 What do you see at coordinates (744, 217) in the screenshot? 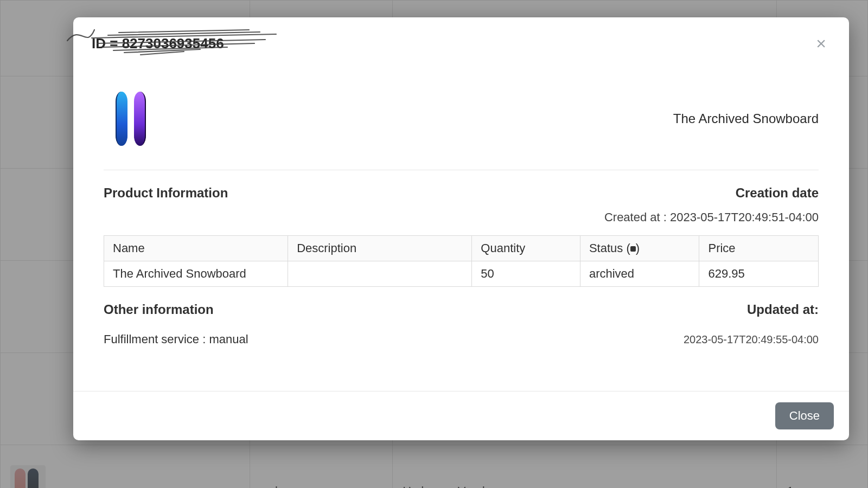
I see `created-at-value: 2023-05-17T20:49:51-04:00` at bounding box center [744, 217].